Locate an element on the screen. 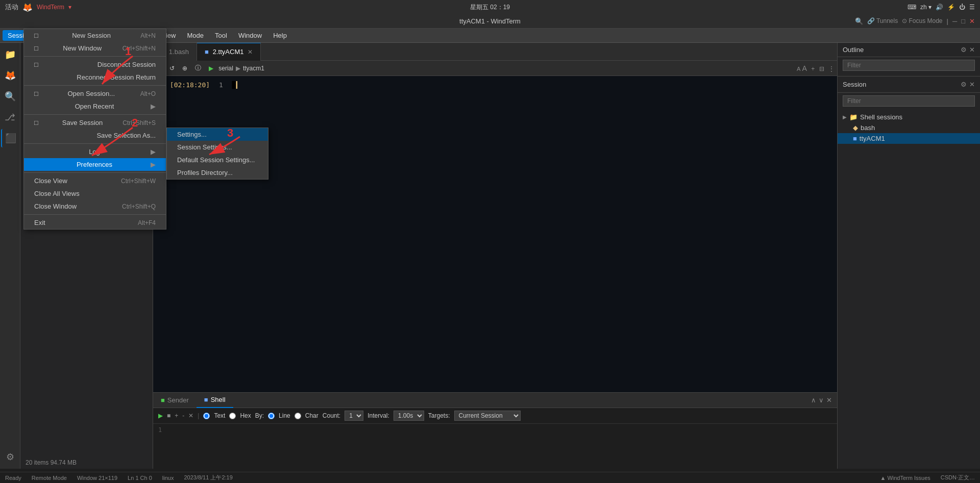 Image resolution: width=980 pixels, height=483 pixels. maximize-button: □ is located at coordinates (963, 21).